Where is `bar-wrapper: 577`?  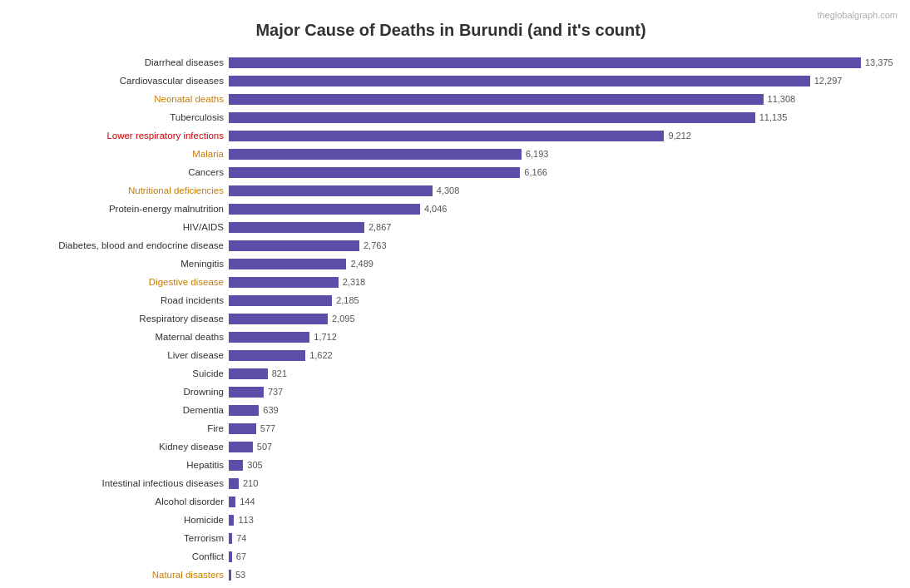 bar-wrapper: 577 is located at coordinates (566, 429).